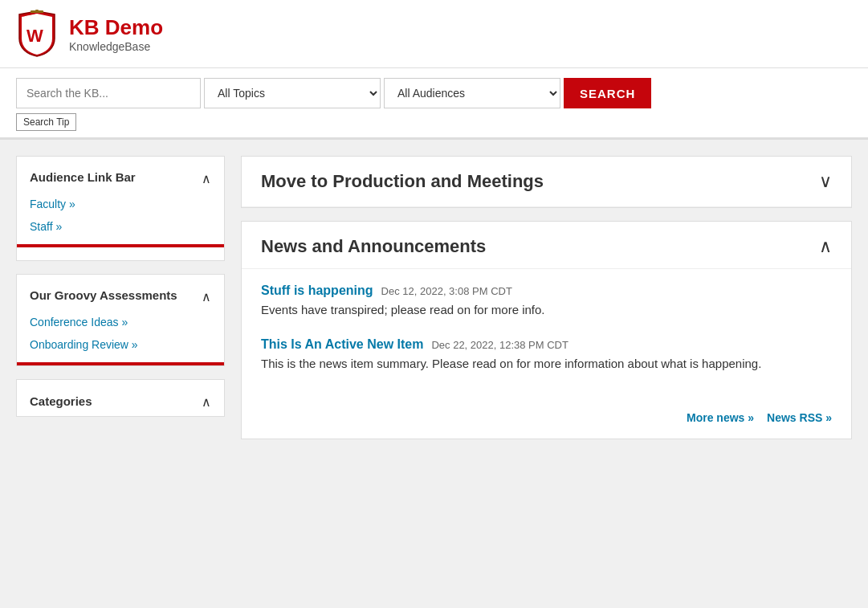  What do you see at coordinates (800, 418) in the screenshot?
I see `news-rss-link: News RSS` at bounding box center [800, 418].